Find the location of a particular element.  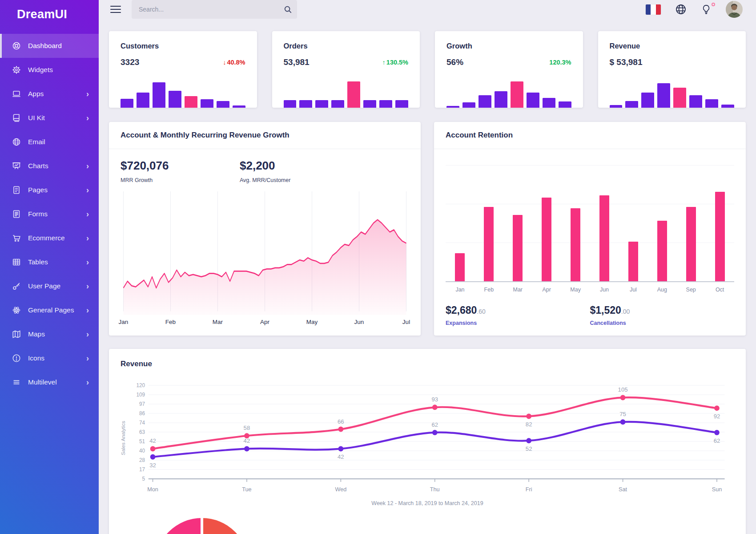

flag-france-icon is located at coordinates (653, 10).